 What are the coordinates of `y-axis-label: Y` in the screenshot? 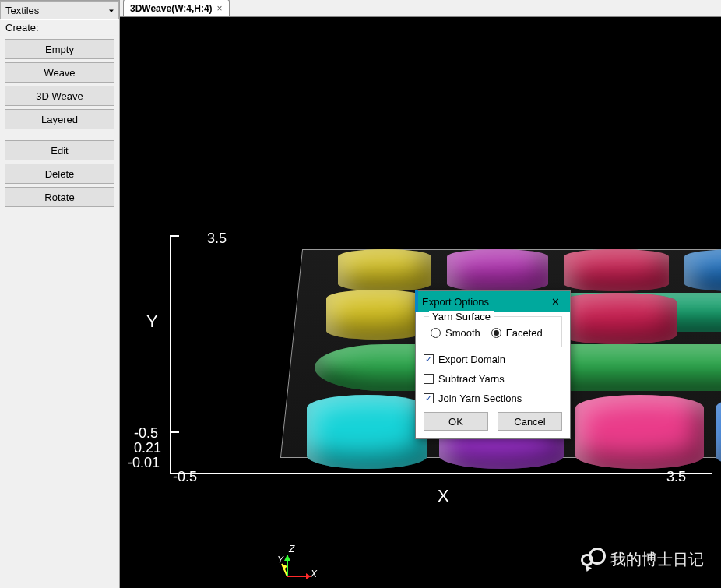 It's located at (153, 322).